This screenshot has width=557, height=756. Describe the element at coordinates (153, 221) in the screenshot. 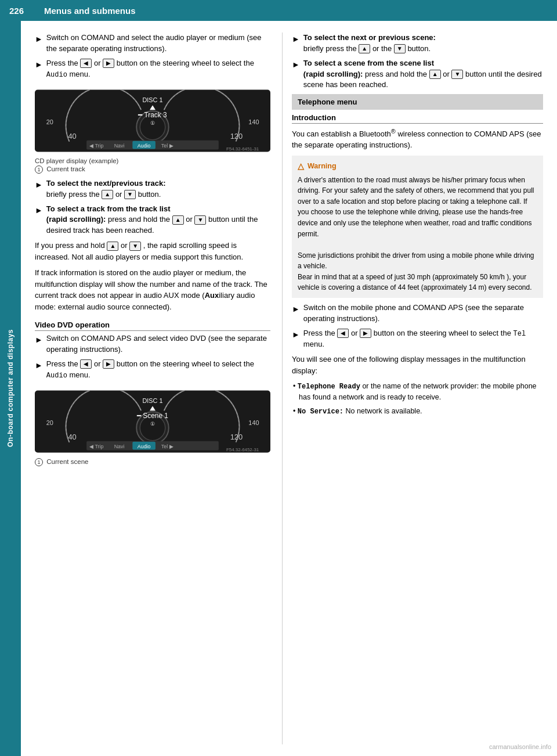

I see `list-item: ► To select a track from the track list …` at that location.